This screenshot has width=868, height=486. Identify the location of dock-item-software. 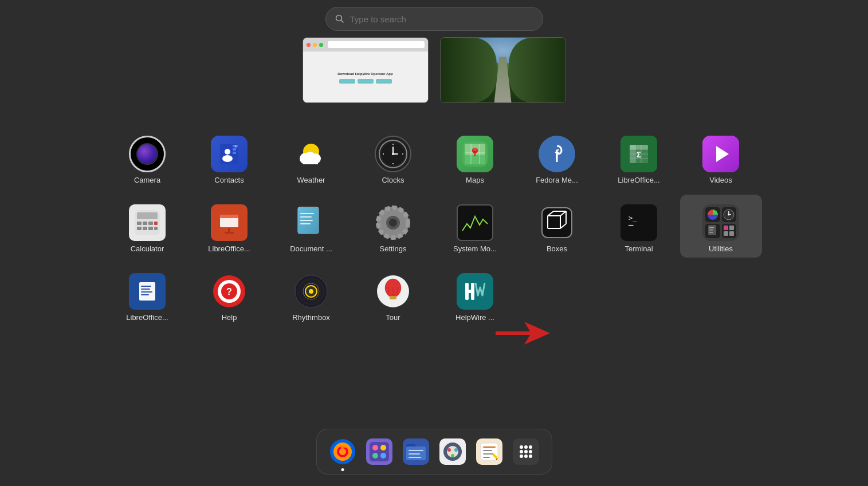
(379, 452).